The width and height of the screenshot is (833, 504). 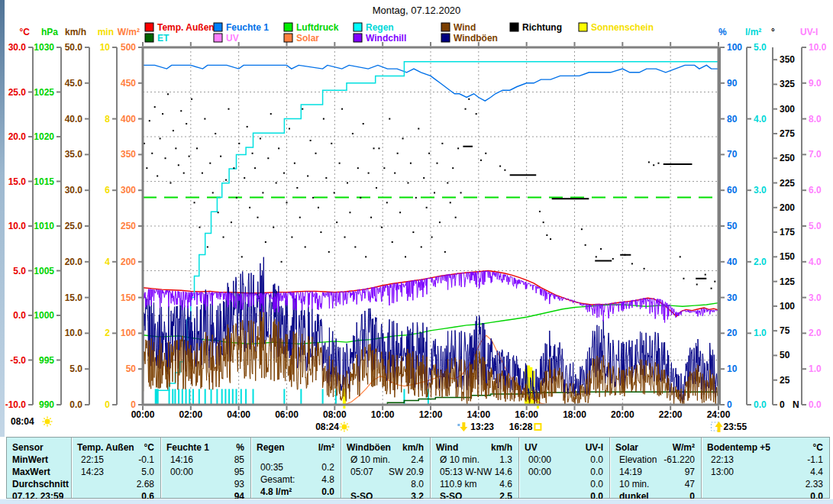 I want to click on x-tick-label: 16:00, so click(x=527, y=415).